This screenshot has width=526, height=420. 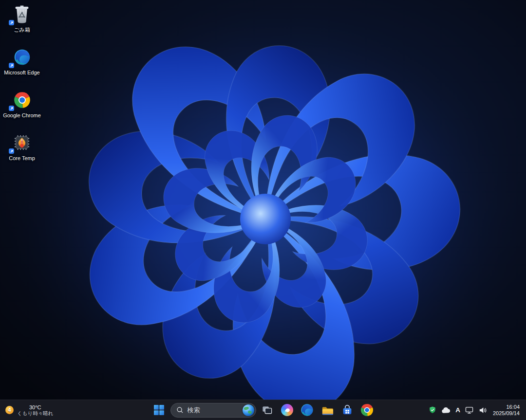 What do you see at coordinates (470, 410) in the screenshot?
I see `network-tray-button` at bounding box center [470, 410].